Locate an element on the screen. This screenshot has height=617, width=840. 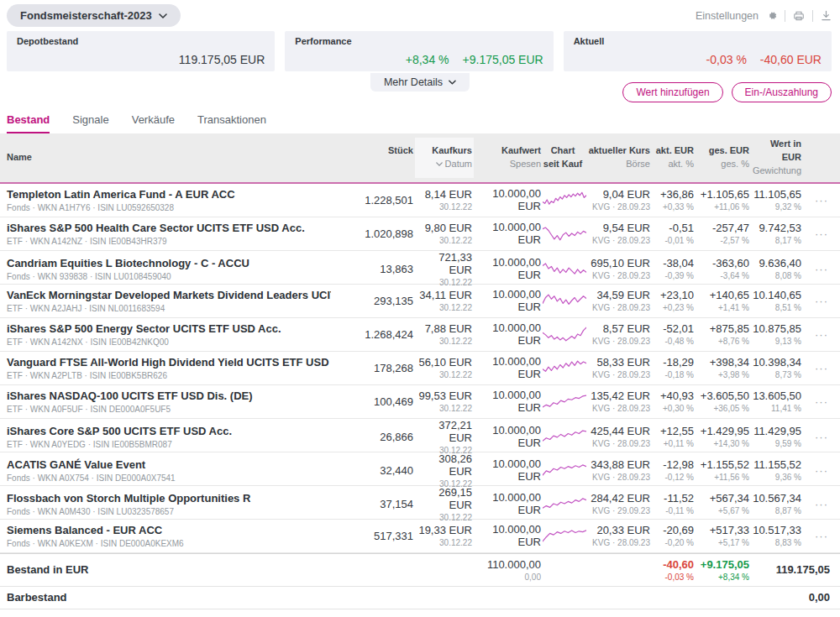
col-stueck: Stück is located at coordinates (373, 158).